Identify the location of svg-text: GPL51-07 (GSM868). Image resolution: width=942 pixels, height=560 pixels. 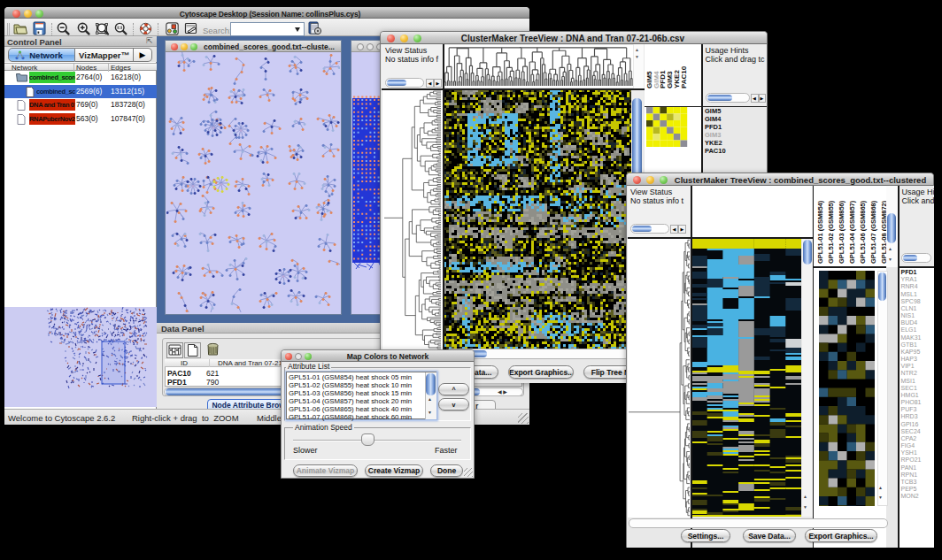
(873, 232).